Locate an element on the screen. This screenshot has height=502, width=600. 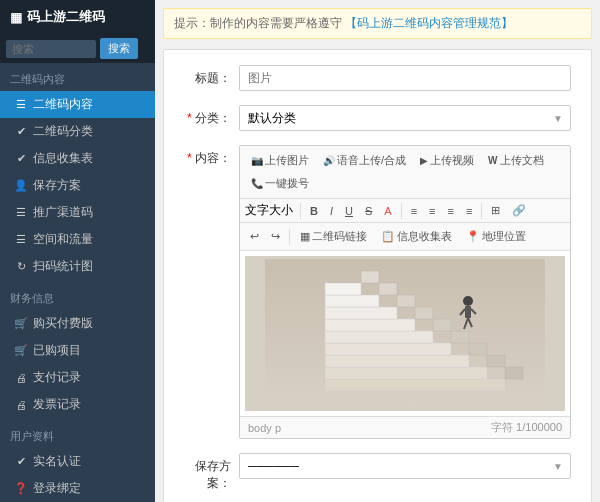
one-click-call-icon: 📞 is located at coordinates (257, 184).